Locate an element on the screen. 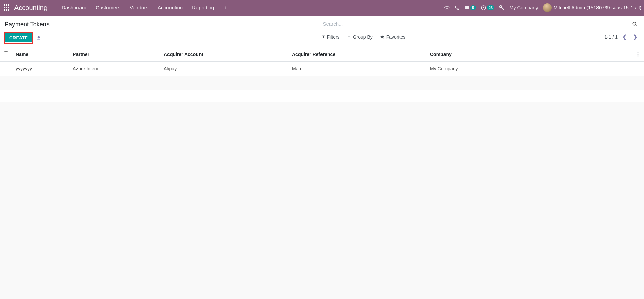  cell-company: My Company is located at coordinates (529, 69).